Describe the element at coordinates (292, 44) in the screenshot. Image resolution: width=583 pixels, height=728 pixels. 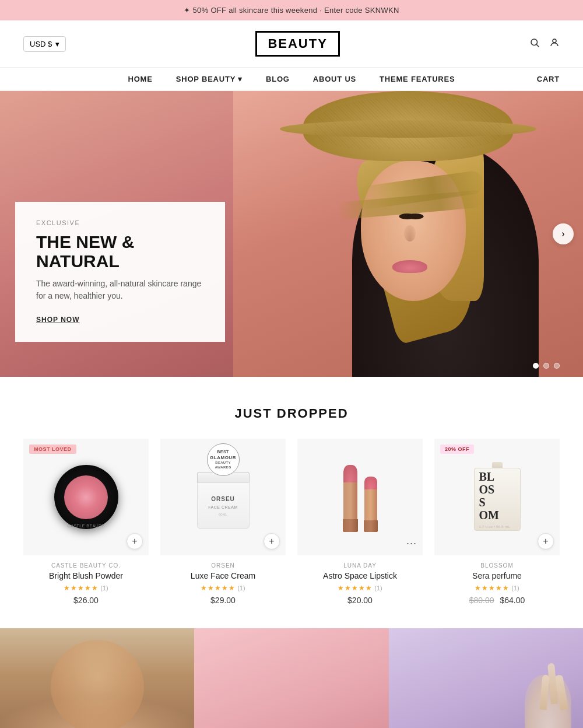
I see `header: USD $ ▾ BEAUTY` at that location.